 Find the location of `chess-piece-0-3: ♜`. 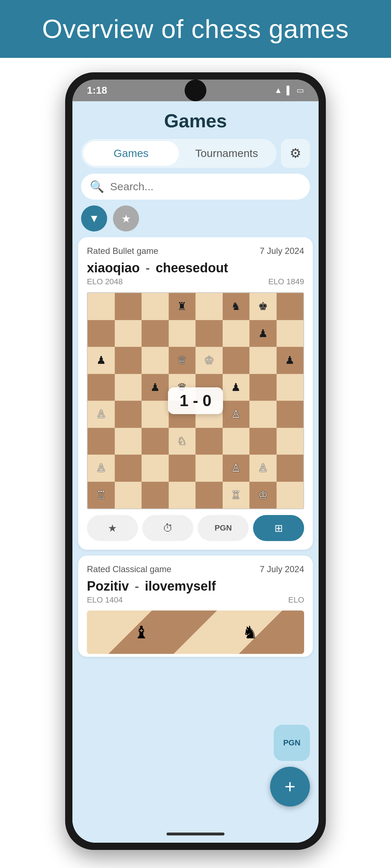

chess-piece-0-3: ♜ is located at coordinates (182, 306).